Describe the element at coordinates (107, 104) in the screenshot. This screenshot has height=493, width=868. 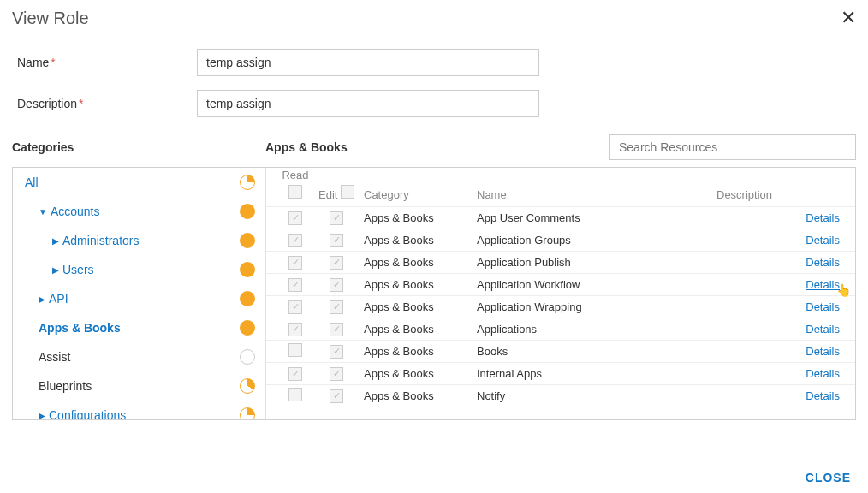
I see `description-label: Description*` at that location.